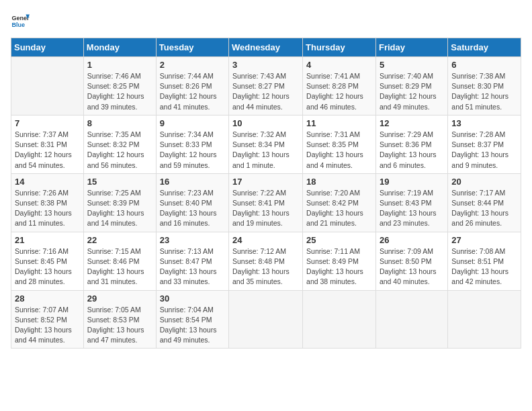 This screenshot has height=411, width=532. I want to click on calendar-cell: 23Sunrise: 7:13 AMSunset: 8:47 PMDayligh…, so click(192, 261).